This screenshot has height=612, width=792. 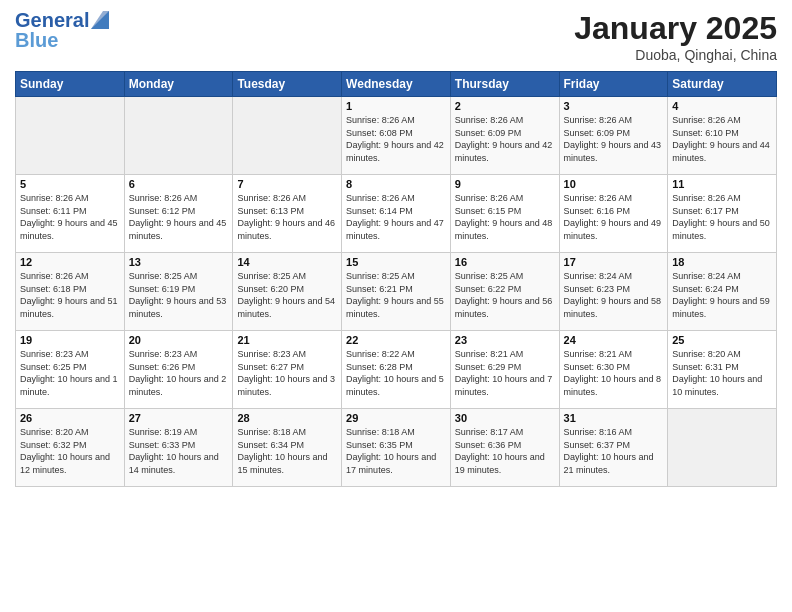 What do you see at coordinates (505, 217) in the screenshot?
I see `cell-info: Sunrise: 8:26 AMSunset: 6:15 PMDaylight:…` at bounding box center [505, 217].